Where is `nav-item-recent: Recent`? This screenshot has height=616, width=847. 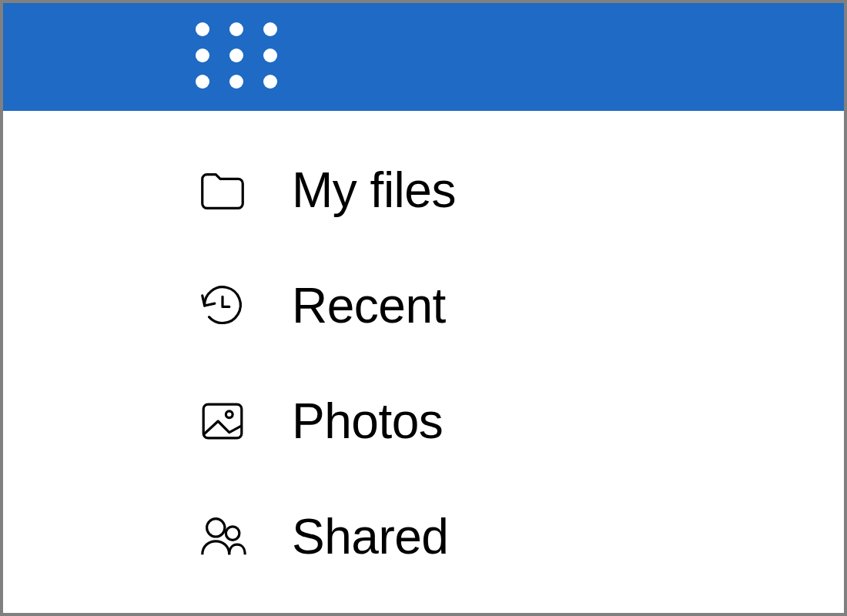 nav-item-recent: Recent is located at coordinates (517, 306).